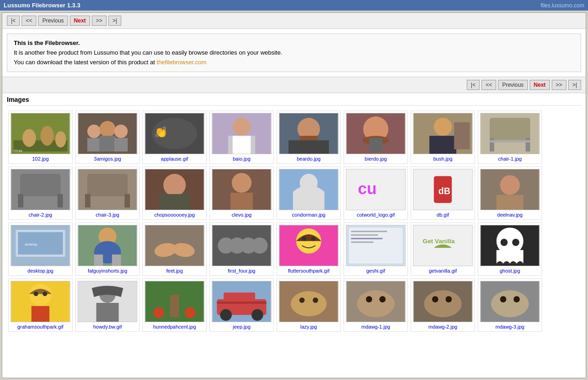 This screenshot has width=588, height=380. I want to click on list-item: chopsoooooey.jpg, so click(175, 193).